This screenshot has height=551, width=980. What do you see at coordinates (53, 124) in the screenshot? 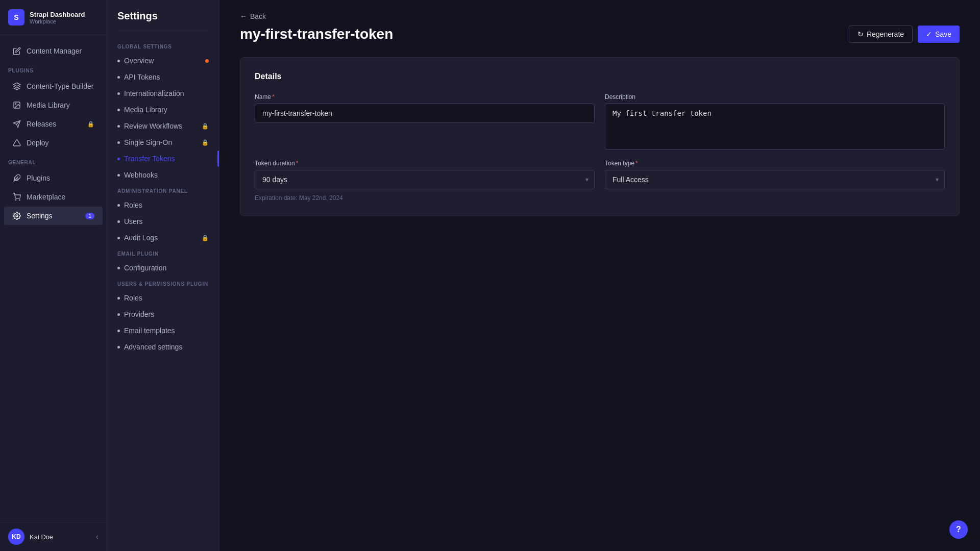
I see `sidebar-item-releases: Releases 🔒` at bounding box center [53, 124].